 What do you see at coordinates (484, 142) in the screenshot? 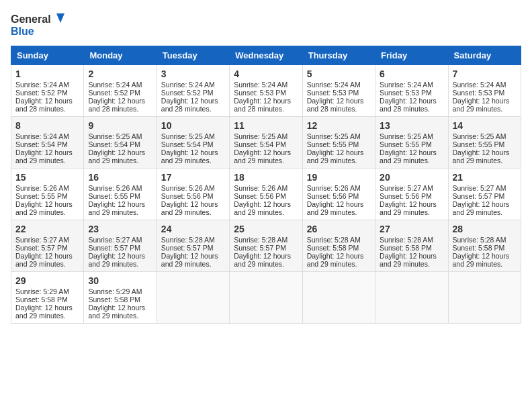
I see `calendar-cell: 14Sunrise: 5:25 AMSunset: 5:55 PMDayligh…` at bounding box center [484, 142].